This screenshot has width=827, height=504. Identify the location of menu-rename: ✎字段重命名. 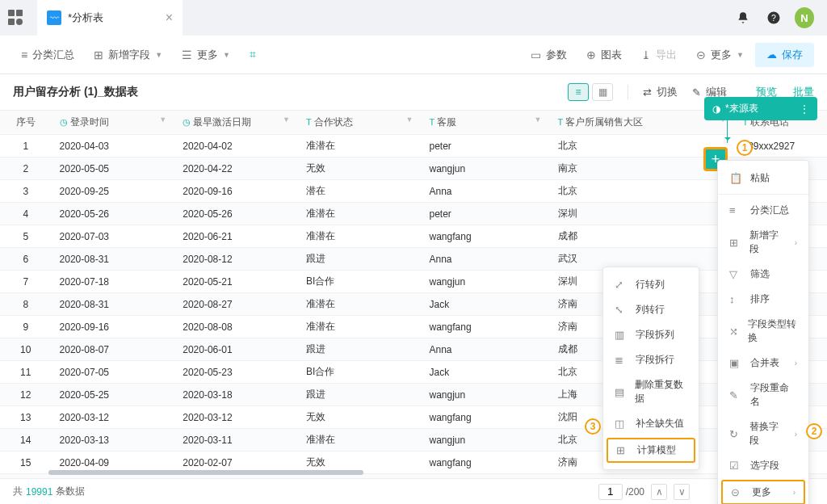
(763, 395).